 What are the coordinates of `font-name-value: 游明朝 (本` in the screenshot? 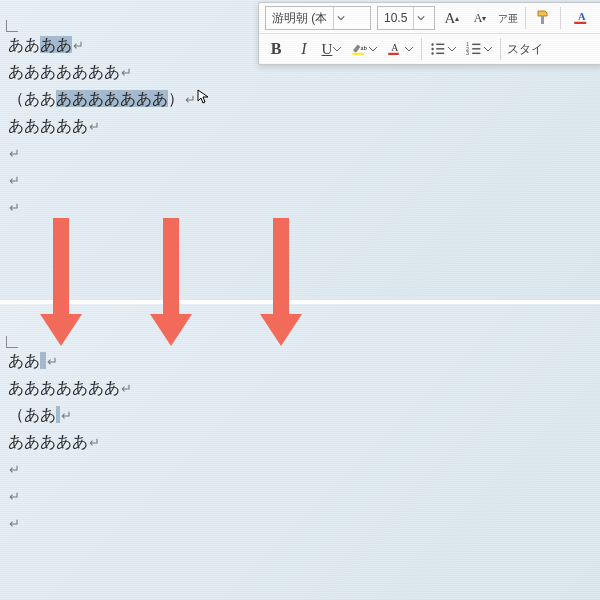 It's located at (300, 18).